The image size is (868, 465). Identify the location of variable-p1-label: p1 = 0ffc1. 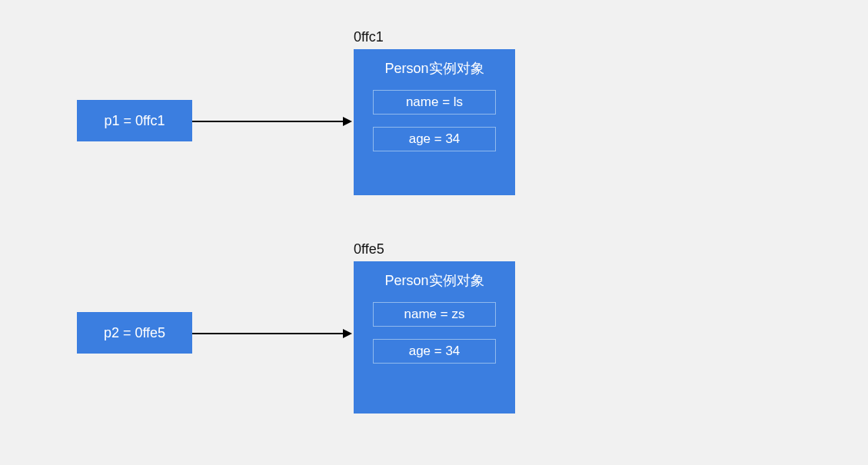
(134, 121).